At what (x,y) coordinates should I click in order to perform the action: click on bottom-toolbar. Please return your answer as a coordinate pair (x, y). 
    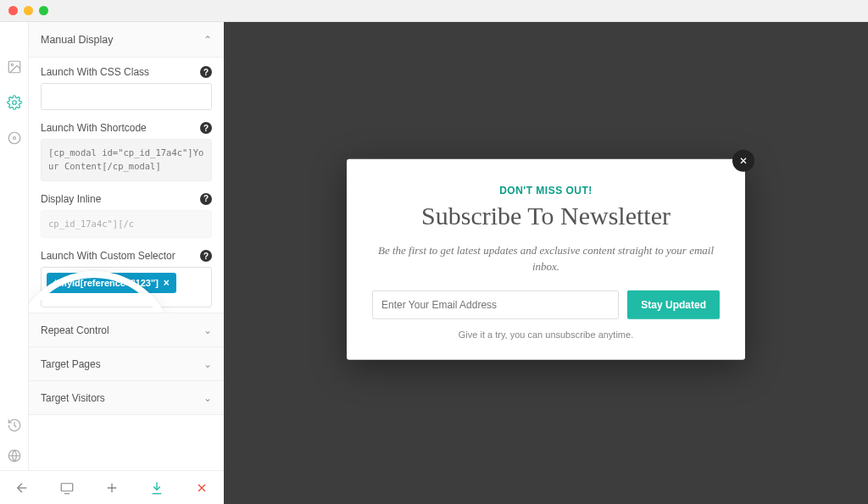
    Looking at the image, I should click on (112, 487).